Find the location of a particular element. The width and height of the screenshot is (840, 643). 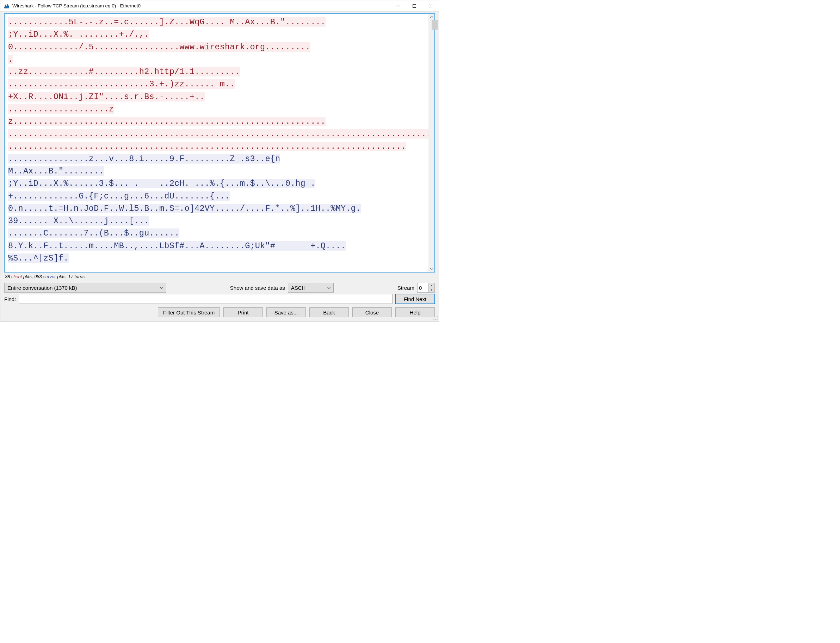

save-as-label: Save as... is located at coordinates (286, 312).